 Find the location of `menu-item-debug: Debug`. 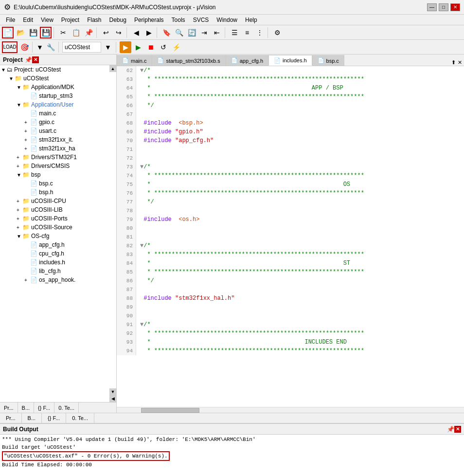

menu-item-debug: Debug is located at coordinates (118, 20).